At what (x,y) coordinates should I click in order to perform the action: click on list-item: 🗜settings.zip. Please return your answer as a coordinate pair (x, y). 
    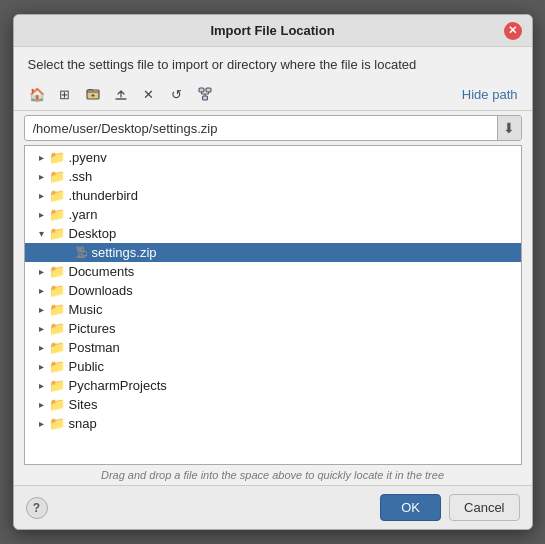
    Looking at the image, I should click on (273, 252).